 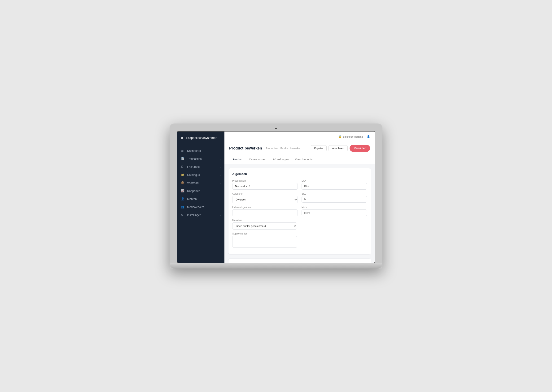 What do you see at coordinates (334, 186) in the screenshot?
I see `ean-input` at bounding box center [334, 186].